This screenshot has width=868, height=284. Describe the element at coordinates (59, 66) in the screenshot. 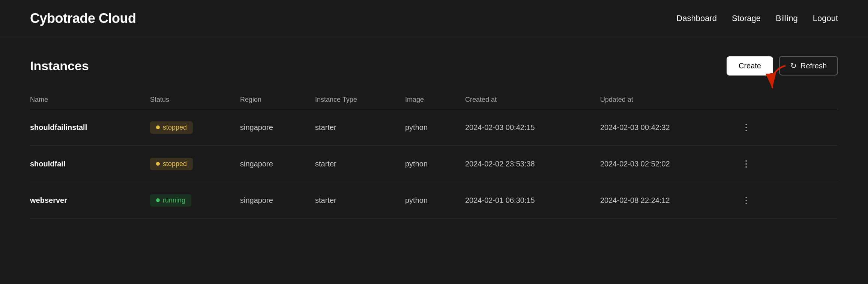

I see `page-title: Instances` at that location.